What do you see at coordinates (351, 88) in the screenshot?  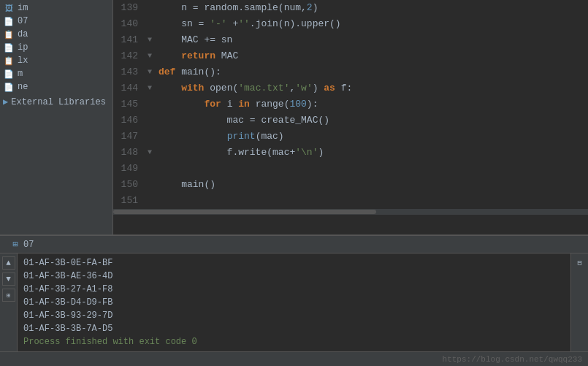 I see `code-line-144: 144 ▼ with open('mac.txt','w') as f:` at bounding box center [351, 88].